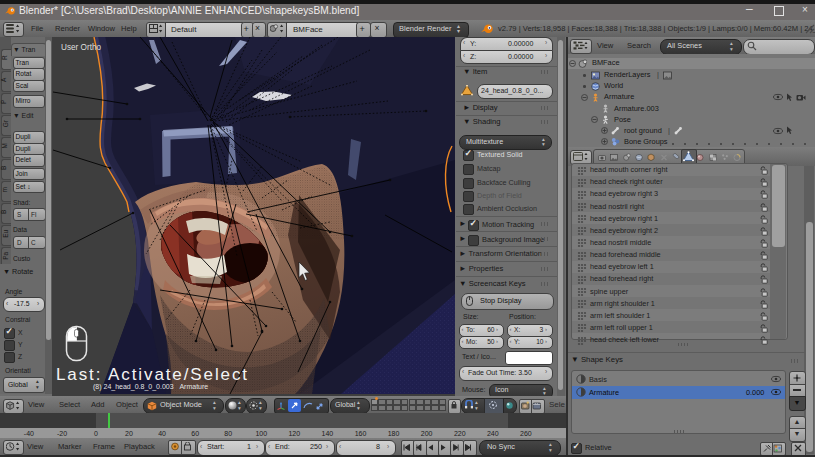 This screenshot has height=457, width=815. I want to click on svg-text: User Ortho, so click(81, 48).